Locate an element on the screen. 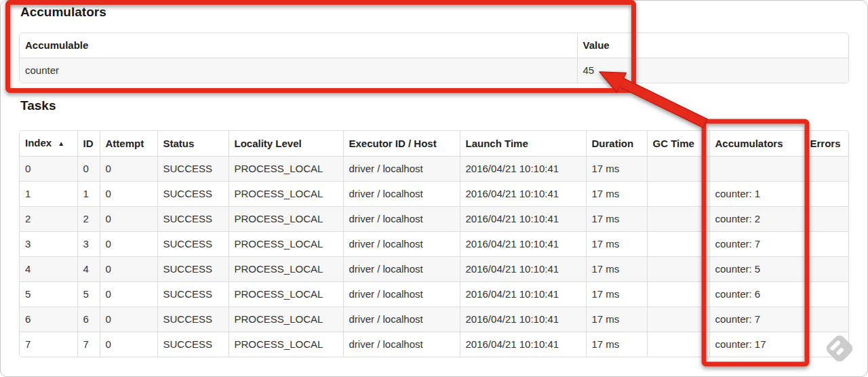  cell-index: 4 is located at coordinates (49, 270).